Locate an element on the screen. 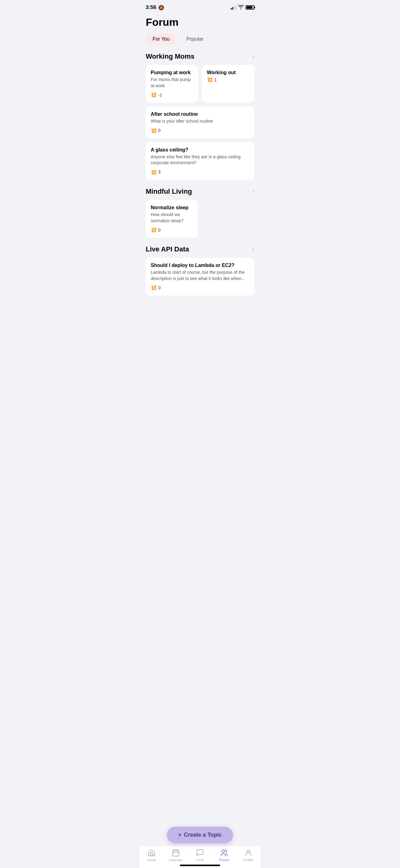 The image size is (400, 868). main-content: Forum For You Popular Working Moms › Pum… is located at coordinates (200, 174).